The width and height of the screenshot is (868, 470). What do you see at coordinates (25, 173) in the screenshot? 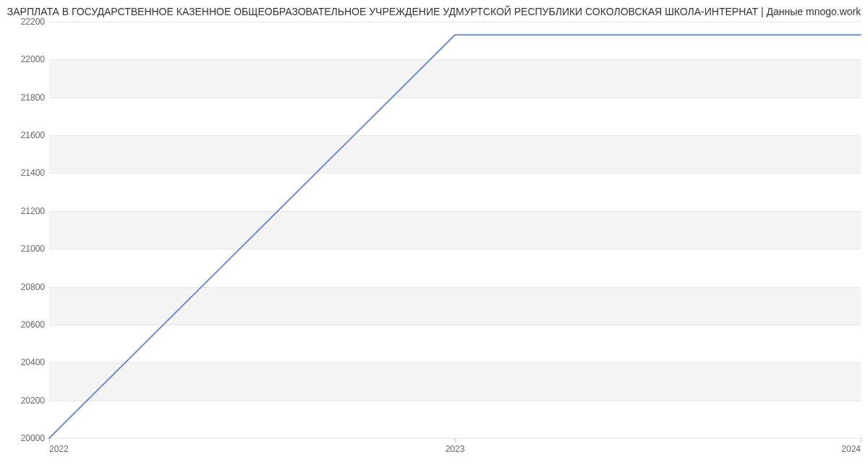
I see `y-tick-label: 21400` at bounding box center [25, 173].